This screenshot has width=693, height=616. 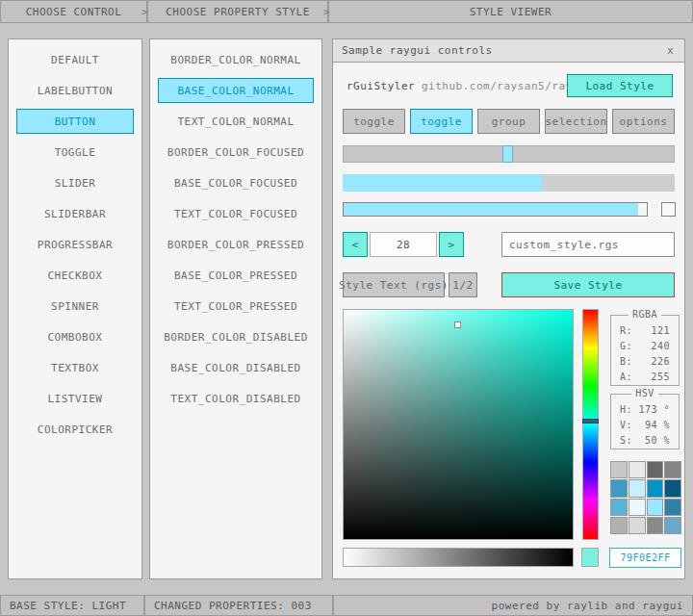 What do you see at coordinates (513, 605) in the screenshot?
I see `status-credits: powered by raylib and raygui` at bounding box center [513, 605].